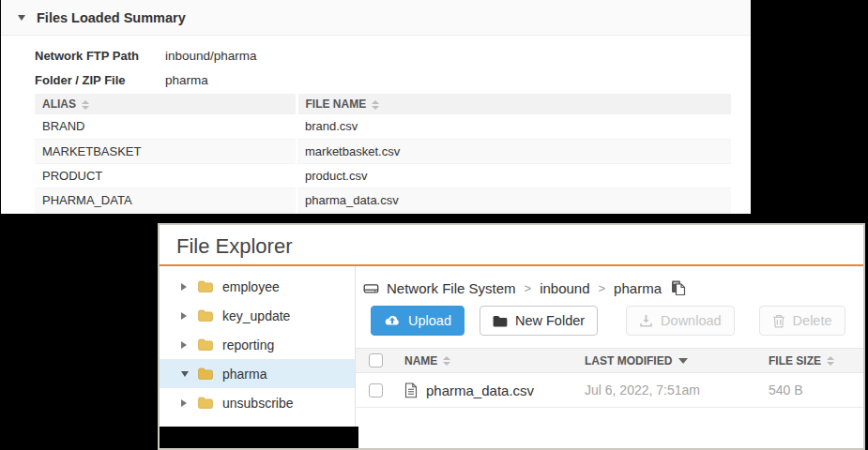 This screenshot has width=868, height=450. What do you see at coordinates (511, 246) in the screenshot?
I see `file-explorer-titlebar: File Explorer` at bounding box center [511, 246].